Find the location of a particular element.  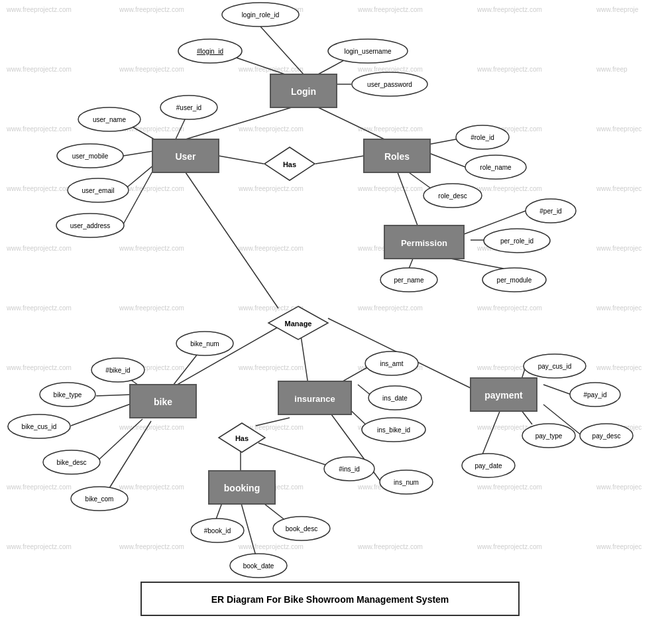

attr-user-address-label: user_address is located at coordinates (90, 225).